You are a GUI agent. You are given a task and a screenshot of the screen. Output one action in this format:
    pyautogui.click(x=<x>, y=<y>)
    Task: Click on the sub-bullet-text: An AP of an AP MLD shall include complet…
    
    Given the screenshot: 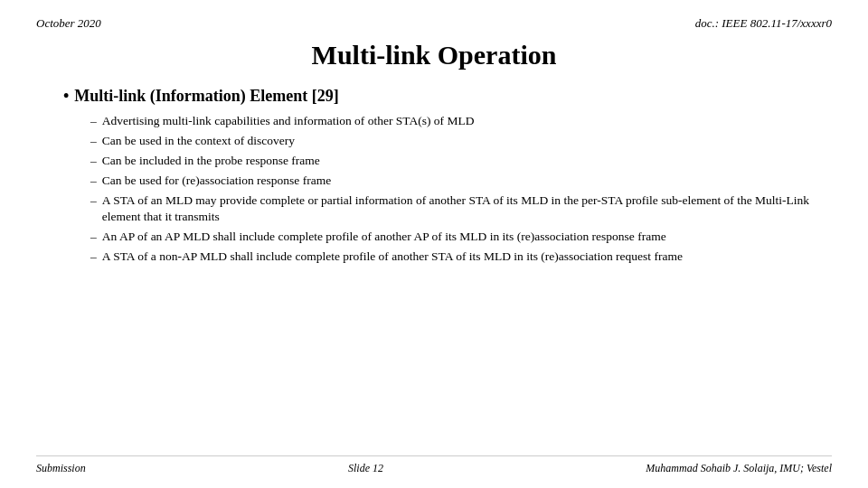 What is the action you would take?
    pyautogui.click(x=467, y=237)
    